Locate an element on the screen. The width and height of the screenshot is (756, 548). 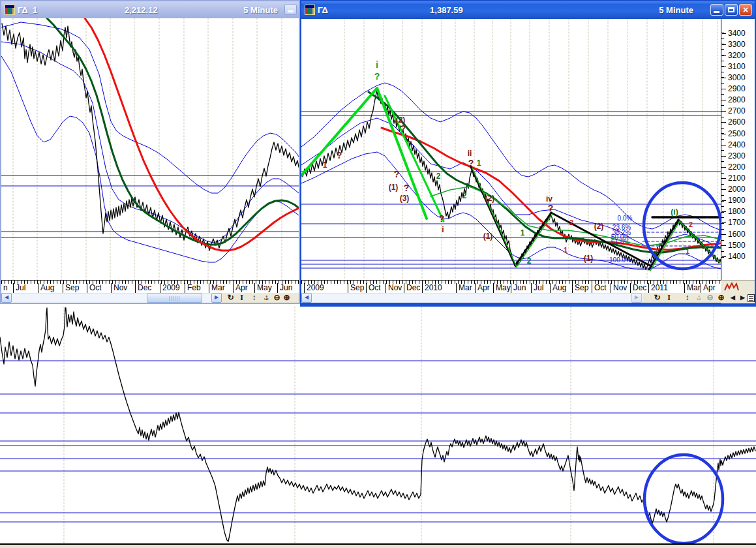
maximize-icon is located at coordinates (731, 10).